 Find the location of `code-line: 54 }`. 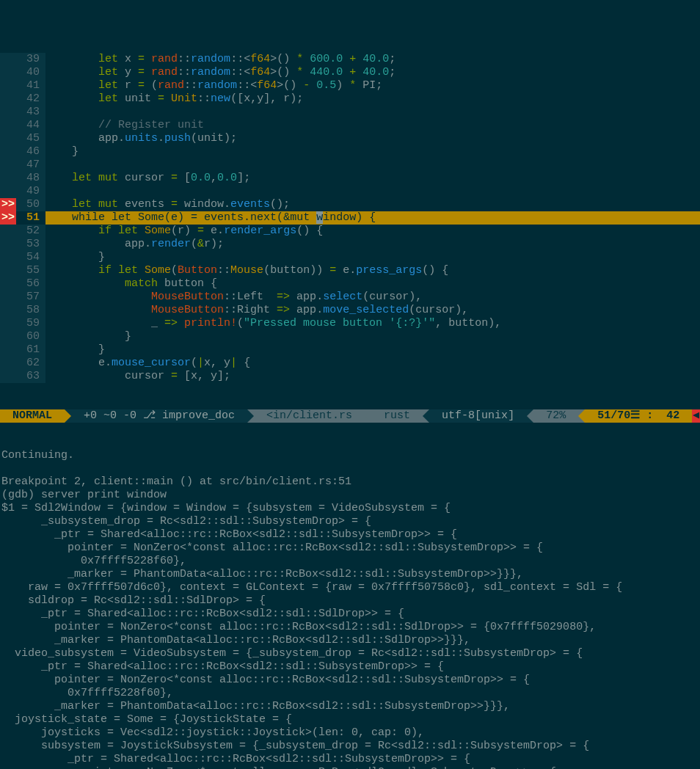

code-line: 54 } is located at coordinates (350, 258).